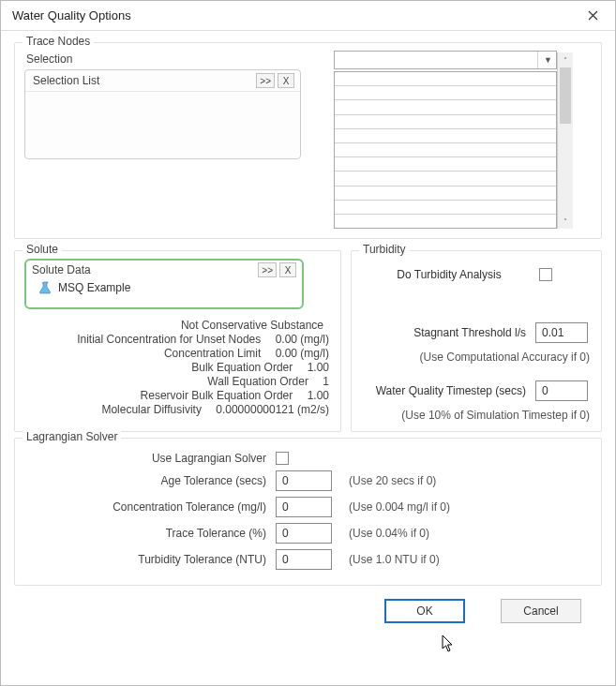 This screenshot has height=686, width=616. Describe the element at coordinates (38, 103) in the screenshot. I see `selection-item-icon` at that location.